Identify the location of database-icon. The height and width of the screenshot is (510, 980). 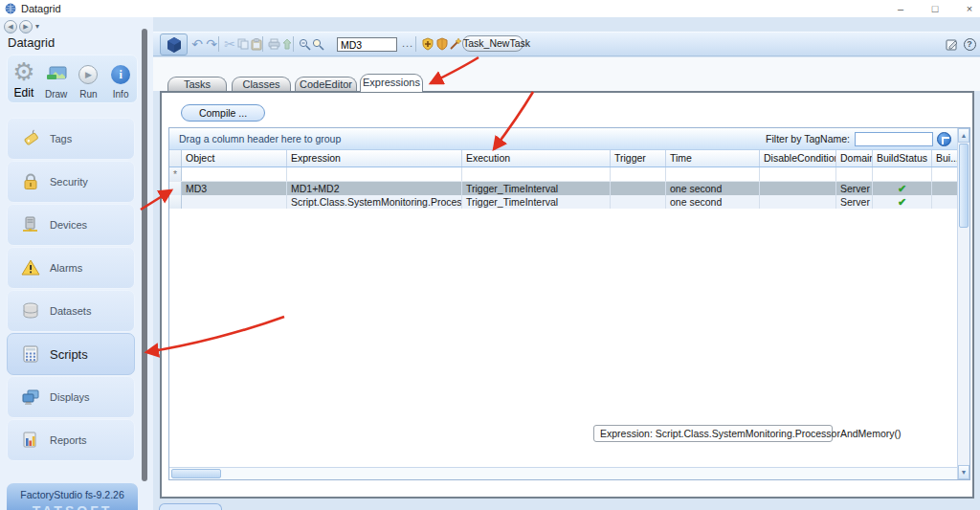
(31, 311).